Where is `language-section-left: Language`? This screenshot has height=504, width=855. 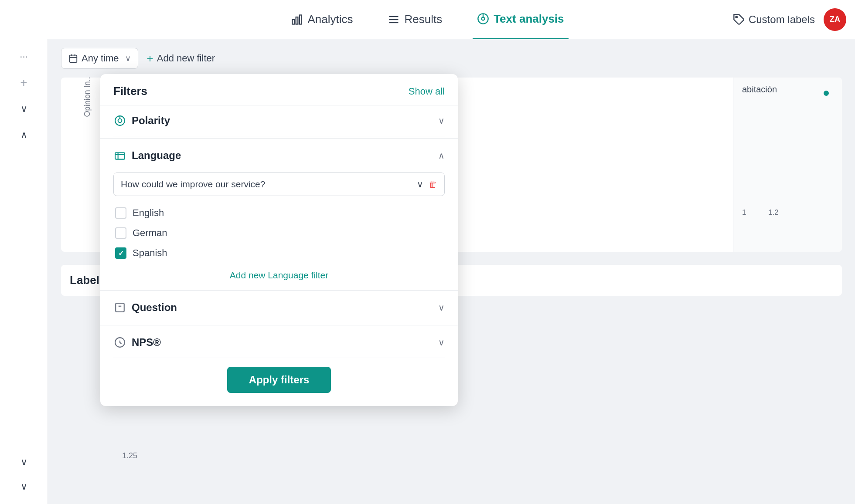
language-section-left: Language is located at coordinates (147, 156).